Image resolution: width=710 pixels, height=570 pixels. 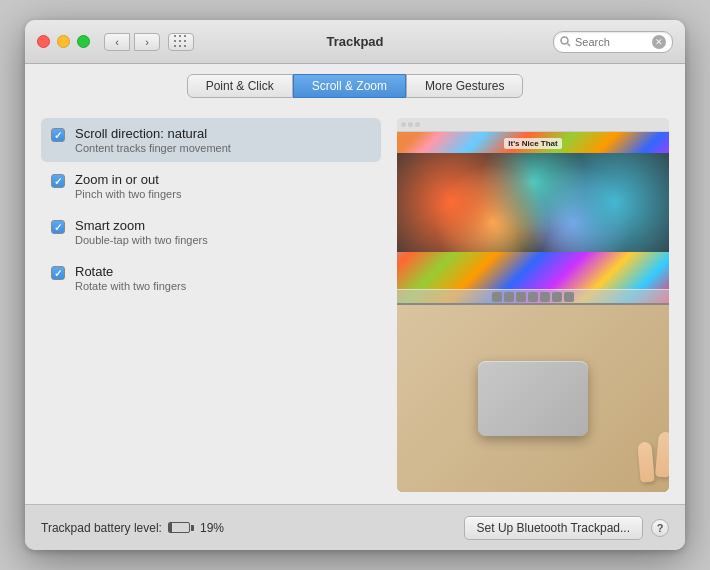 What do you see at coordinates (355, 42) in the screenshot?
I see `titlebar: ‹ › Trackpad ✕` at bounding box center [355, 42].